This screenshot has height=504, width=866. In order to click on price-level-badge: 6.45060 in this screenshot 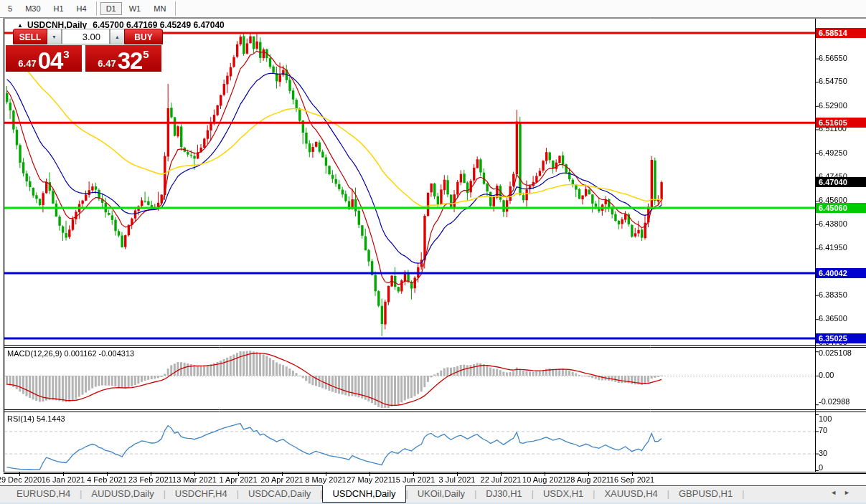, I will do `click(841, 208)`.